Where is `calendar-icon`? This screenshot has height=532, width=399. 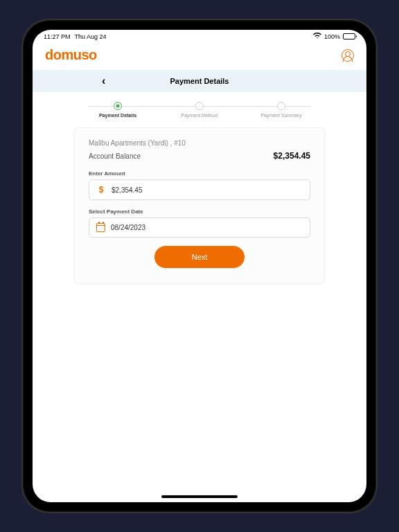
calendar-icon is located at coordinates (101, 227).